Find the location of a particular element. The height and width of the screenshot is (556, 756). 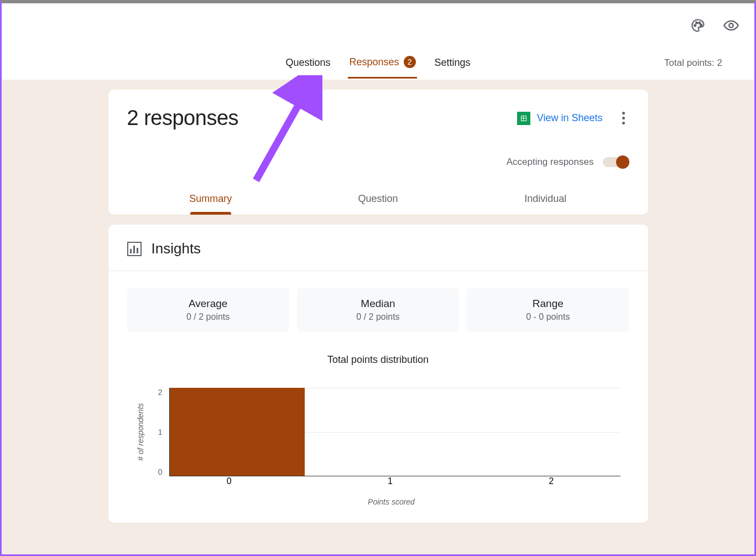

subtab-individual: Individual is located at coordinates (545, 200).